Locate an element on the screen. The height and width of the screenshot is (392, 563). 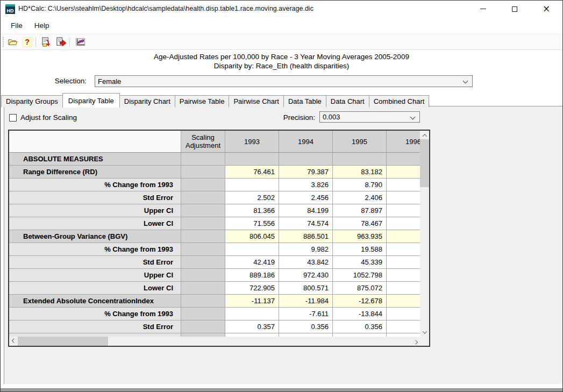
row-label-cell: ABSOLUTE MEASURES is located at coordinates (95, 159).